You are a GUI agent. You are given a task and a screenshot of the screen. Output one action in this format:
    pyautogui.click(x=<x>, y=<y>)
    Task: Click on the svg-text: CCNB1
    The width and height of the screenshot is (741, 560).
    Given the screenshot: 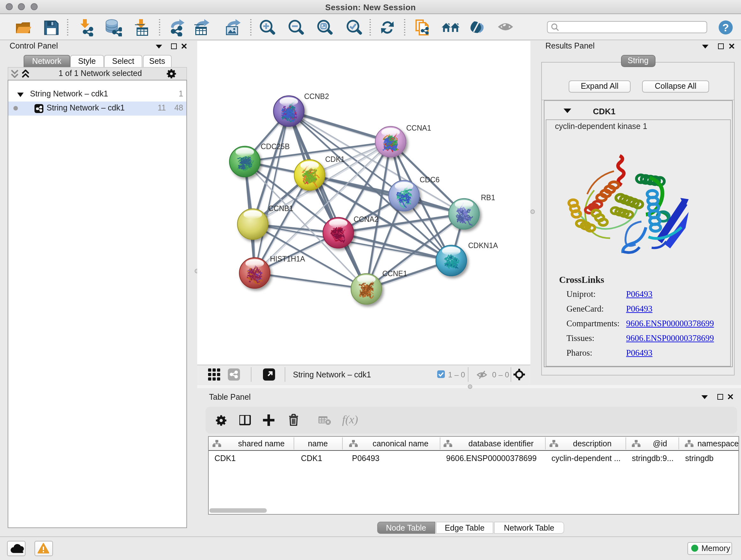 What is the action you would take?
    pyautogui.click(x=281, y=208)
    